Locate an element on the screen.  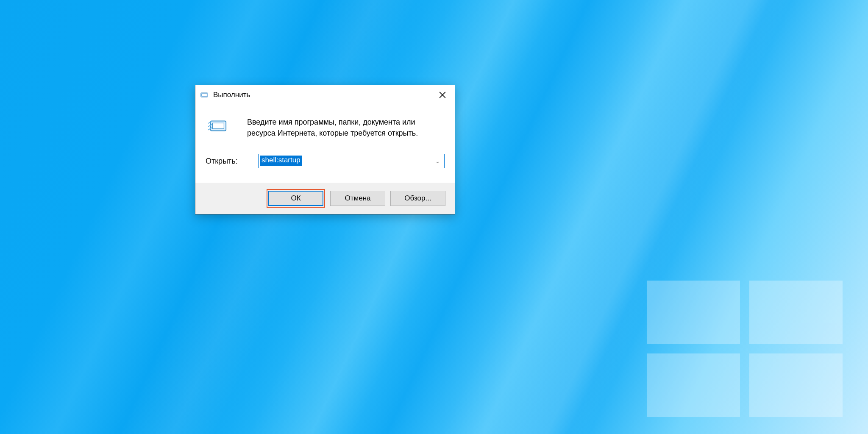
ok-button-label: ОК is located at coordinates (296, 198).